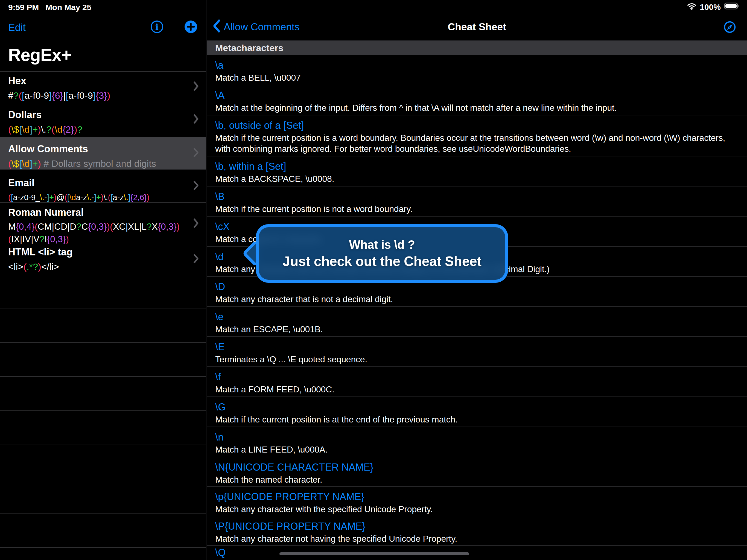  Describe the element at coordinates (710, 7) in the screenshot. I see `battery-percent: 100%` at that location.